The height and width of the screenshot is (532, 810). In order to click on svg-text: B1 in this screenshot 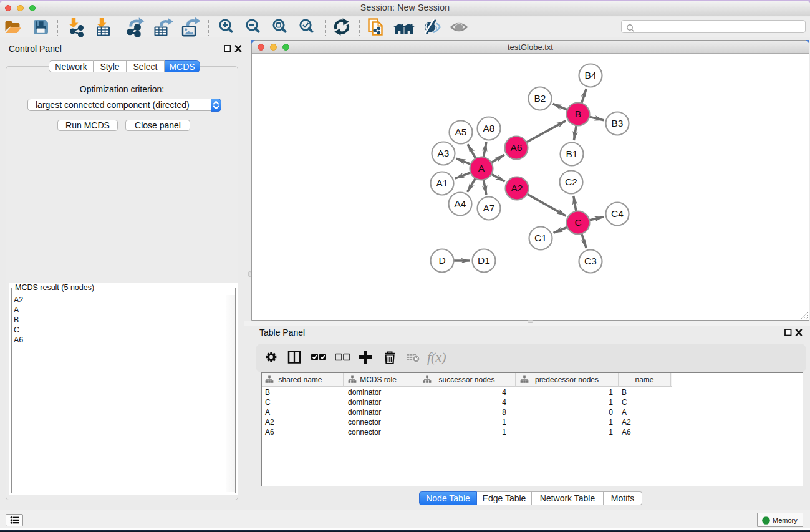, I will do `click(572, 153)`.